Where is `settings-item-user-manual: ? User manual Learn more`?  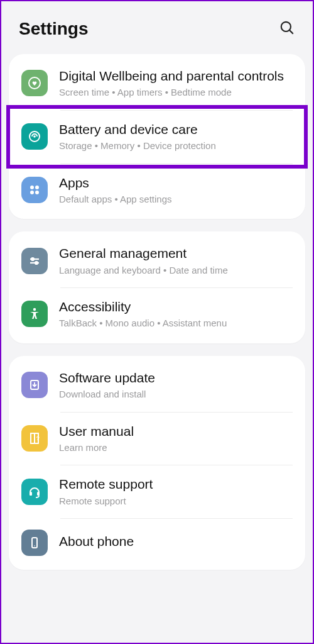 settings-item-user-manual: ? User manual Learn more is located at coordinates (157, 439).